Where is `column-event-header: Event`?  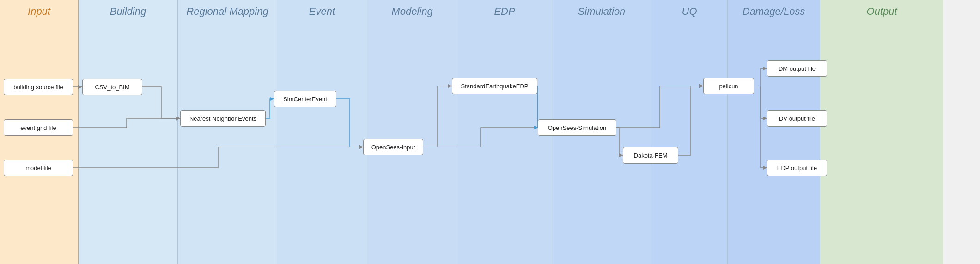 column-event-header: Event is located at coordinates (322, 11).